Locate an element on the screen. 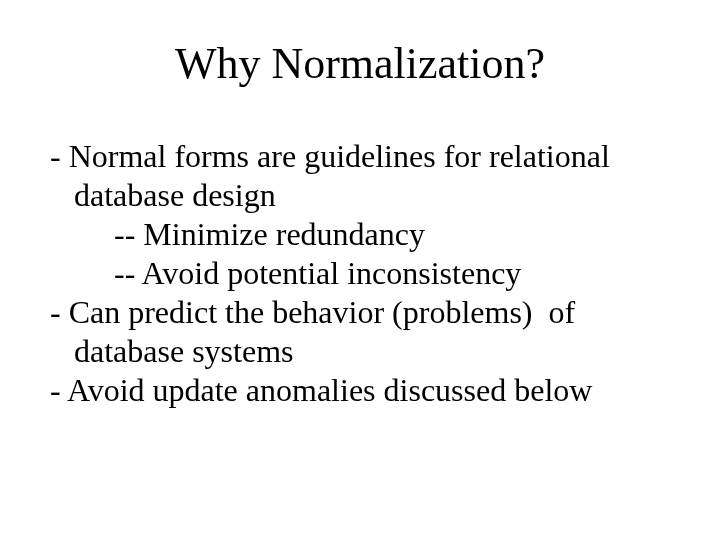 The width and height of the screenshot is (720, 540). bullet-line: -- Minimize redundancy is located at coordinates (360, 234).